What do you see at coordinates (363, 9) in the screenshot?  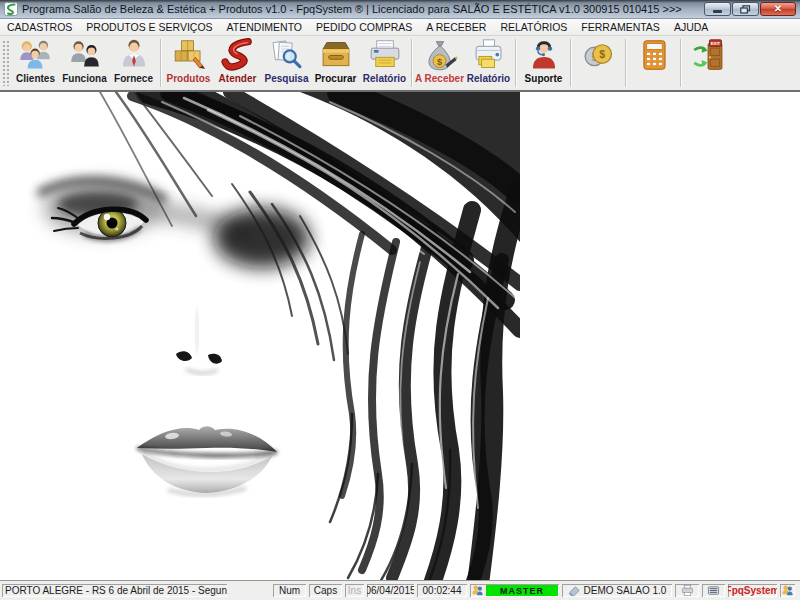 I see `window-title: Programa Salão de Beleza & Estética + Pr…` at bounding box center [363, 9].